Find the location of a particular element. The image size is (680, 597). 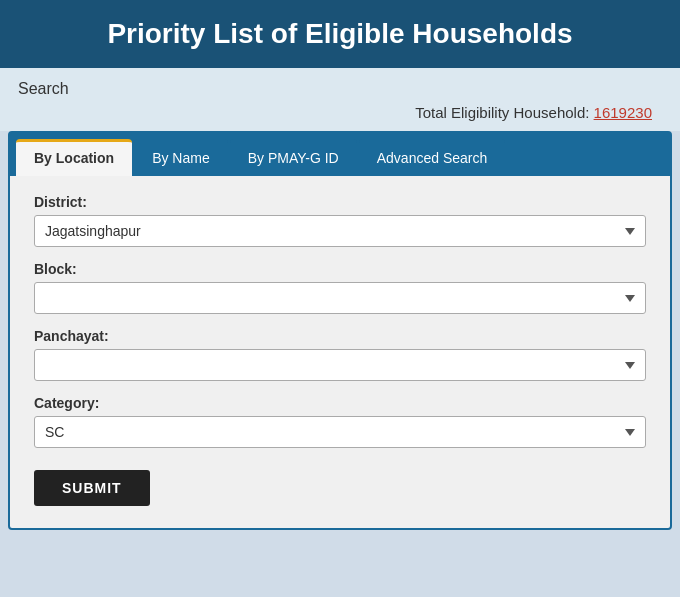

district-select: Jagatsinghapur is located at coordinates (340, 231).